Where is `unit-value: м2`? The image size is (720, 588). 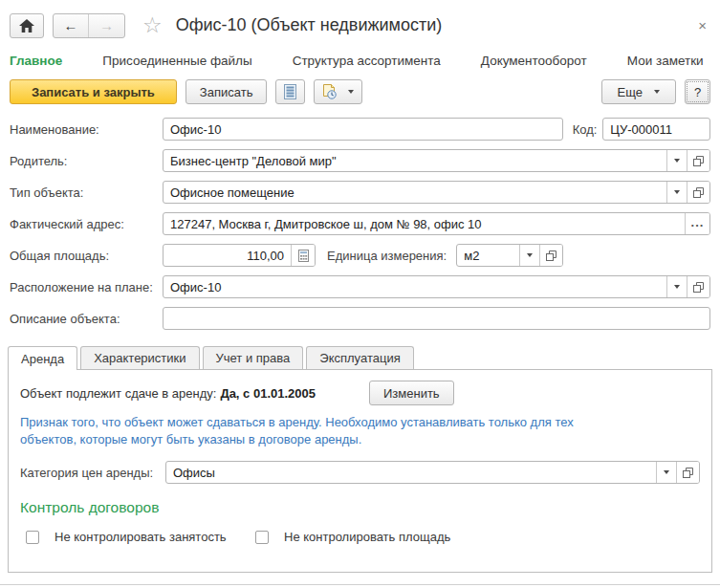
unit-value: м2 is located at coordinates (488, 256).